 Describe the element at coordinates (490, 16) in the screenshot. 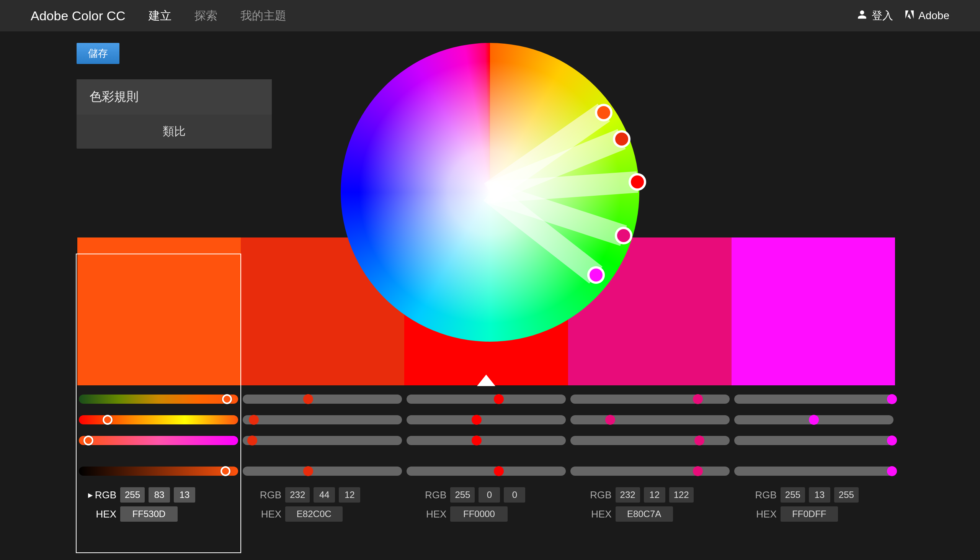

I see `app-header: Adobe Color CC 建立 探索 我的主題 登入 Adobe` at that location.